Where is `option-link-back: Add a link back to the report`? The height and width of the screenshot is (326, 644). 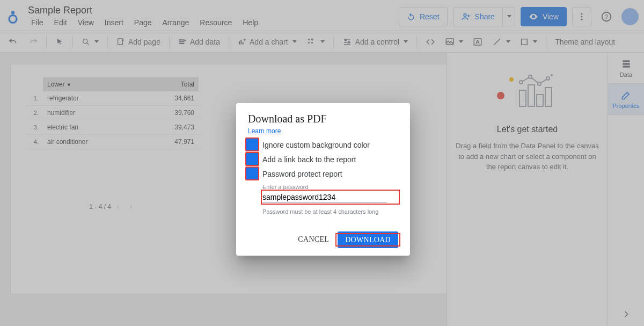 option-link-back: Add a link back to the report is located at coordinates (323, 159).